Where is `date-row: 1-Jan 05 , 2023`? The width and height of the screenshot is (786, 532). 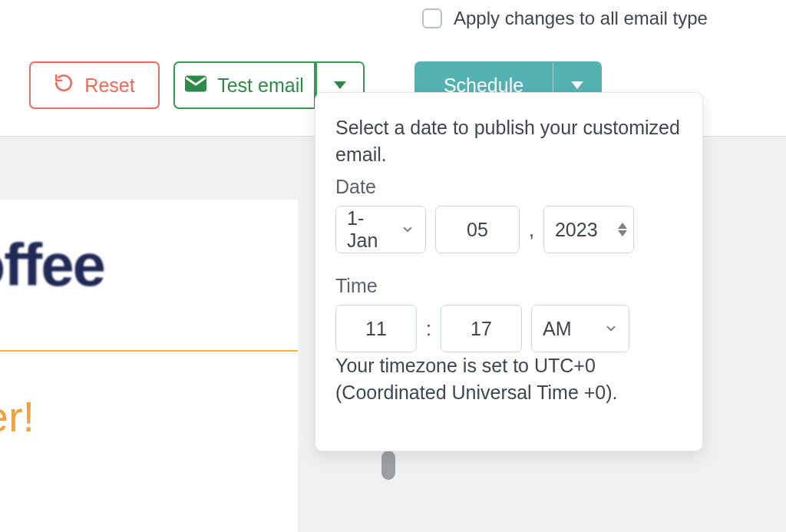 date-row: 1-Jan 05 , 2023 is located at coordinates (509, 230).